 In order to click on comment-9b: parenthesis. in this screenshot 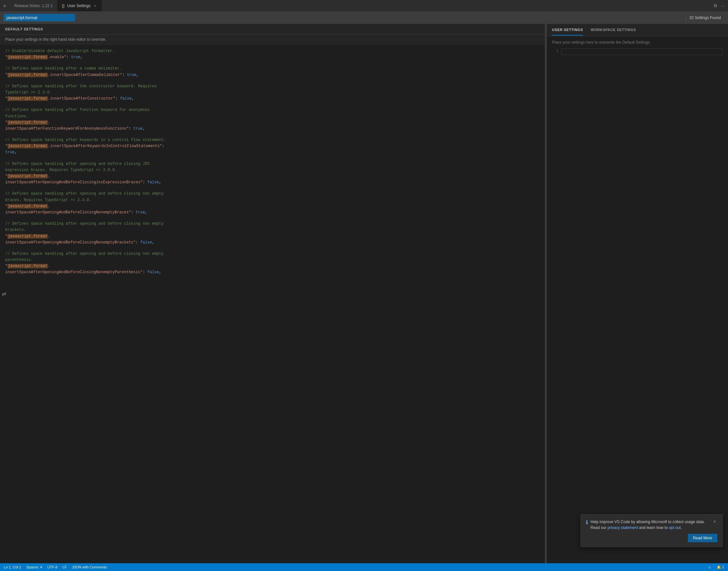, I will do `click(19, 260)`.